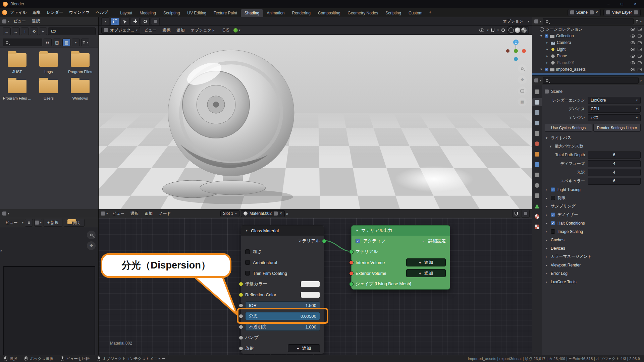 The image size is (644, 362). I want to click on pin-icon: ⌀, so click(641, 80).